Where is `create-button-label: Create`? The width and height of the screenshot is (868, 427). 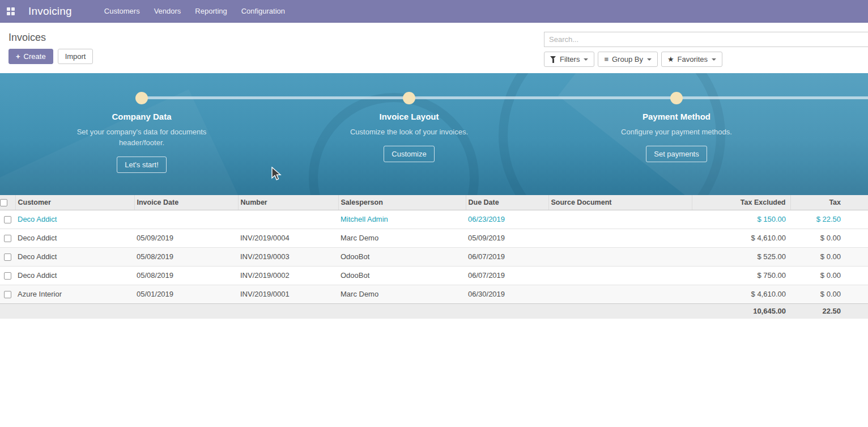
create-button-label: Create is located at coordinates (35, 57).